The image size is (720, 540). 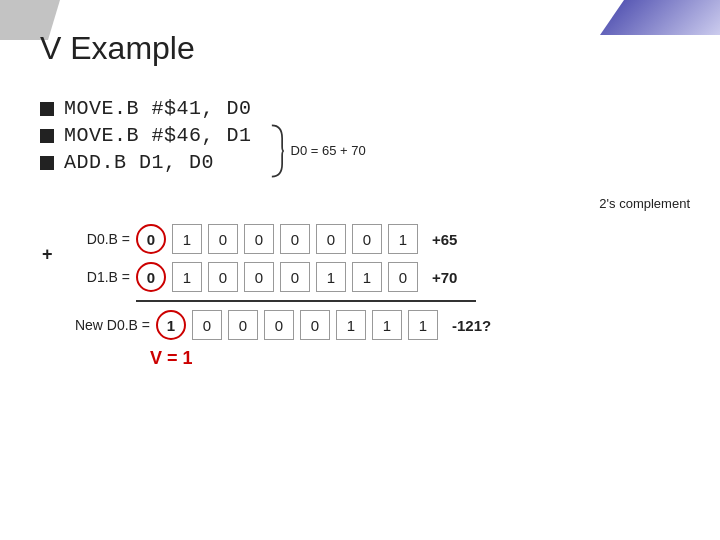 I want to click on bit-d0-3: 0, so click(x=259, y=239).